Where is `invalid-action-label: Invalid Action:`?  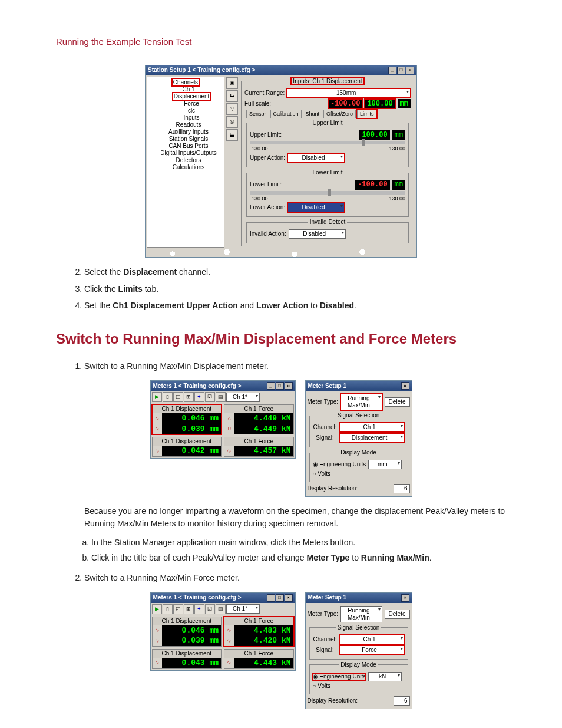 invalid-action-label: Invalid Action: is located at coordinates (268, 234).